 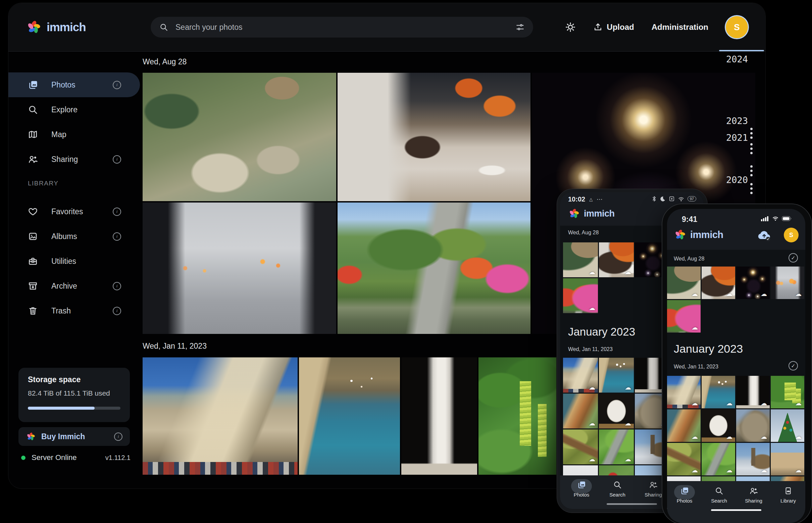 I want to click on sidebar-item-map: Map, so click(x=74, y=134).